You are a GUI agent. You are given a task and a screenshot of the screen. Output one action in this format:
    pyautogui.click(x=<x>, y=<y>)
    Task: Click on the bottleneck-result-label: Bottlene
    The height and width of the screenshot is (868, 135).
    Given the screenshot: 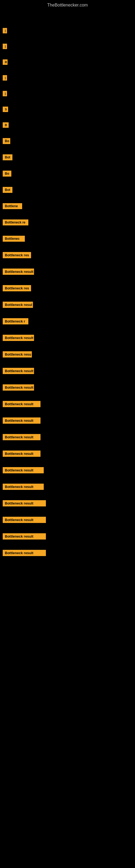 What is the action you would take?
    pyautogui.click(x=12, y=206)
    